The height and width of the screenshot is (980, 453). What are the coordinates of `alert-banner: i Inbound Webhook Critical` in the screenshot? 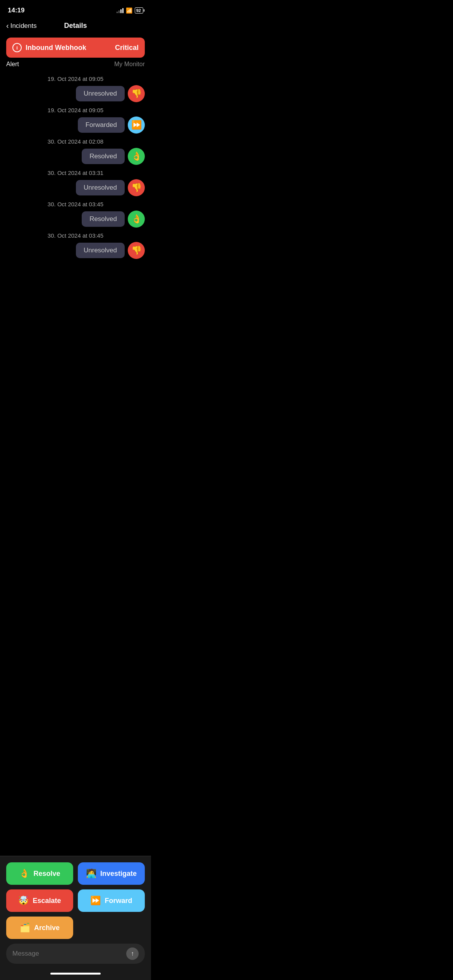 It's located at (76, 48).